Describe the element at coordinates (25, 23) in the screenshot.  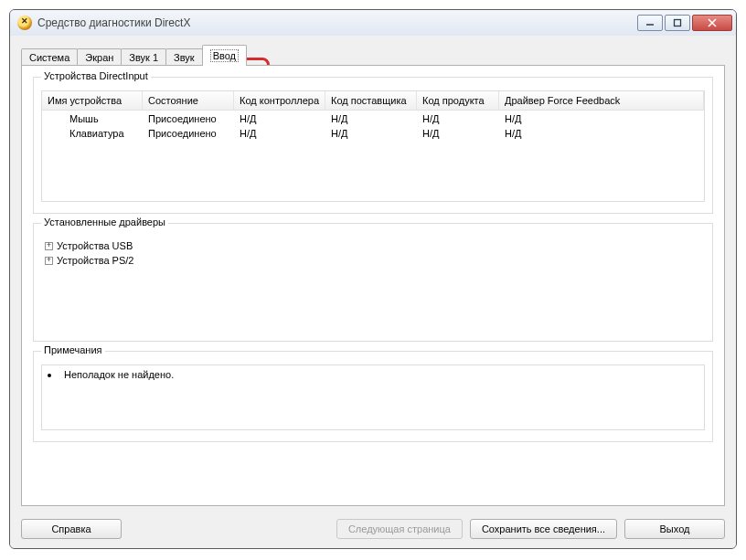
I see `dxdiag-icon` at that location.